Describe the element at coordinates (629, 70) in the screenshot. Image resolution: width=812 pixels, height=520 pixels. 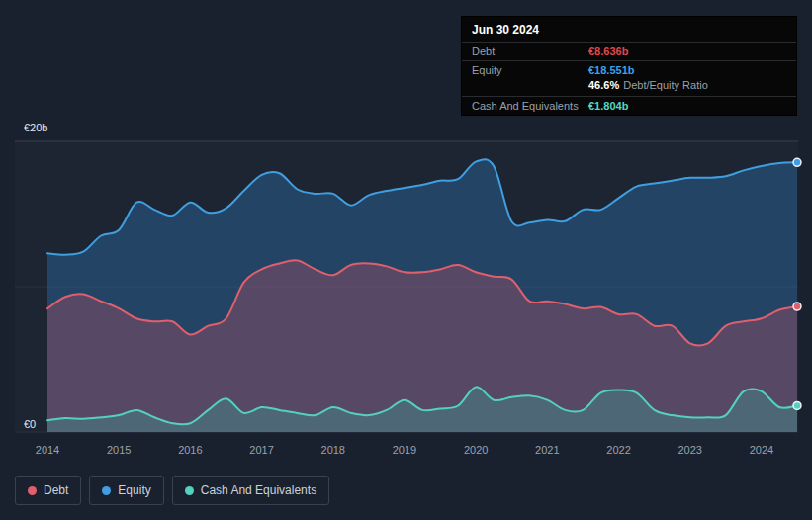
I see `tooltip-equity-row: Equity €18.551b` at that location.